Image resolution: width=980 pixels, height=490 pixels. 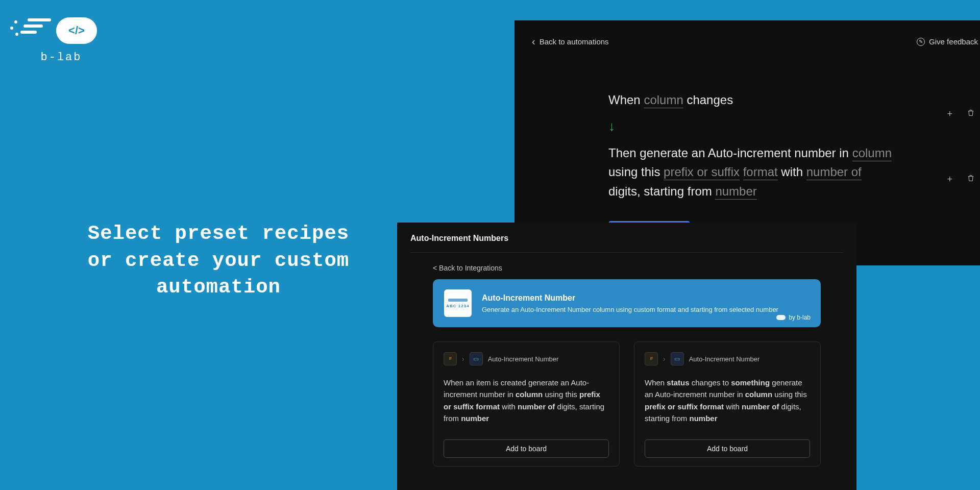 I want to click on format-placeholder: format, so click(x=761, y=173).